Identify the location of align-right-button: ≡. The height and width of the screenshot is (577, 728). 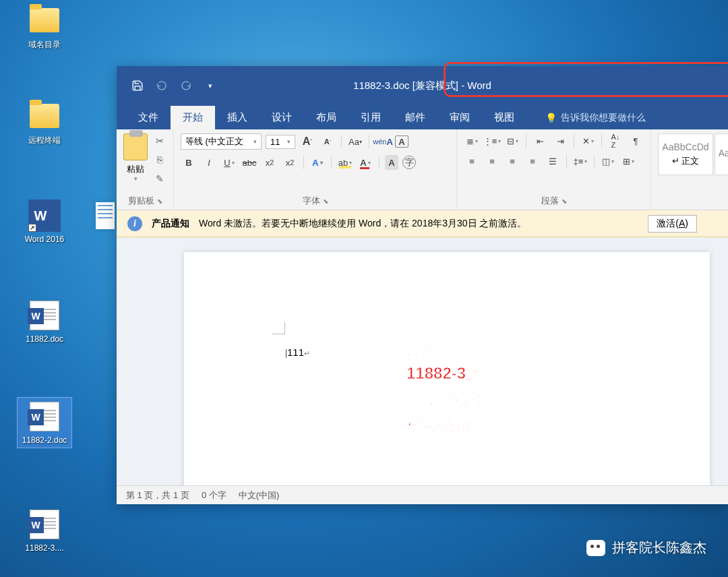
(512, 161).